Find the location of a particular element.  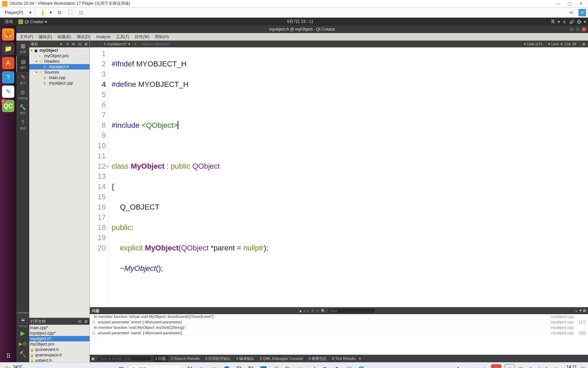

filter-icon: ▾ is located at coordinates (61, 44).